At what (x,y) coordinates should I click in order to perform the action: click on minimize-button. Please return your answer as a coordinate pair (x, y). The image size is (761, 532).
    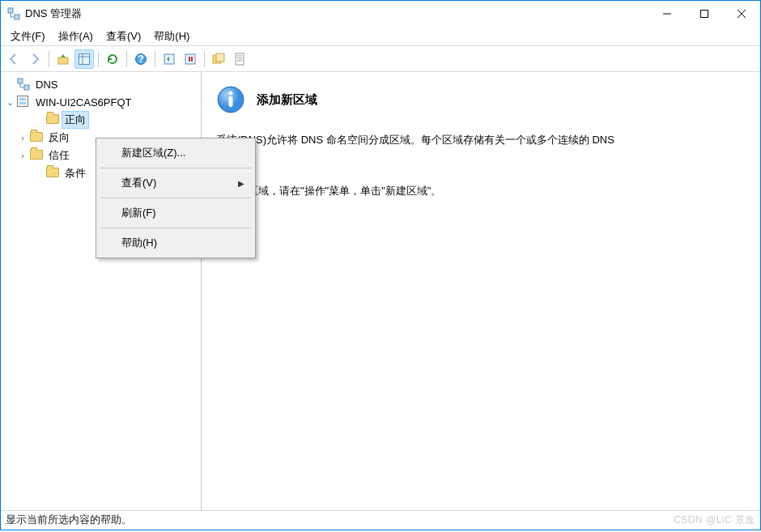
    Looking at the image, I should click on (667, 14).